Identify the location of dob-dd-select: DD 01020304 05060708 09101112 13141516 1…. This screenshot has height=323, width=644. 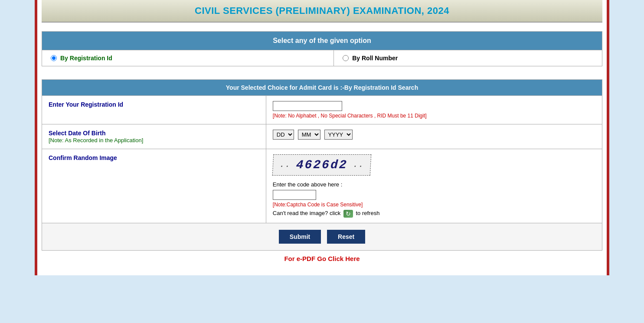
(284, 134).